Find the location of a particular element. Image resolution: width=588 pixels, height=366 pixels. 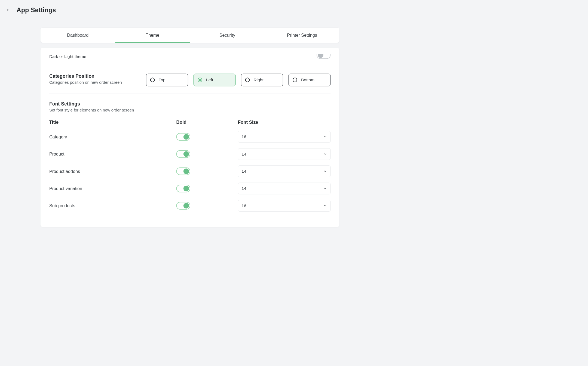

font-size-select-product: 14 is located at coordinates (284, 154).